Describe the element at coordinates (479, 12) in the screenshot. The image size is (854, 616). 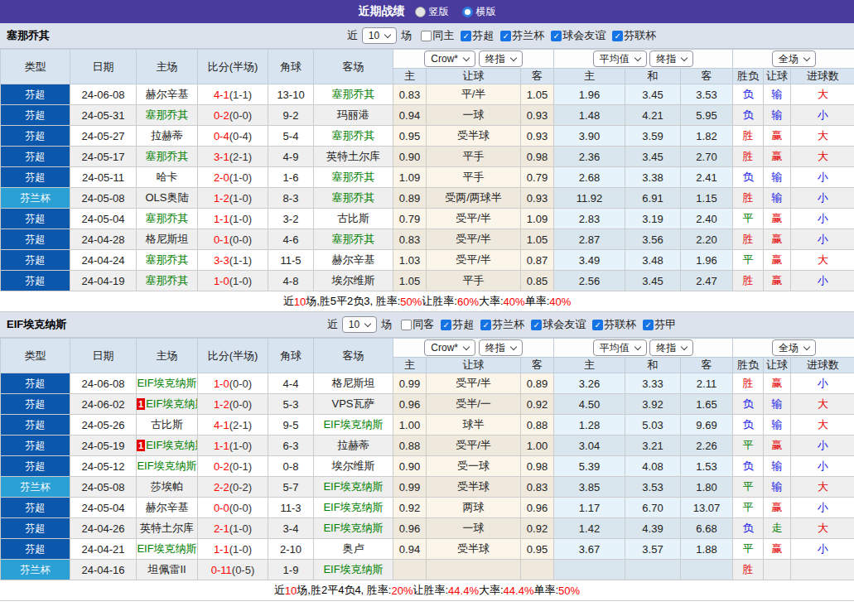
I see `view-radio-option: 横版` at that location.